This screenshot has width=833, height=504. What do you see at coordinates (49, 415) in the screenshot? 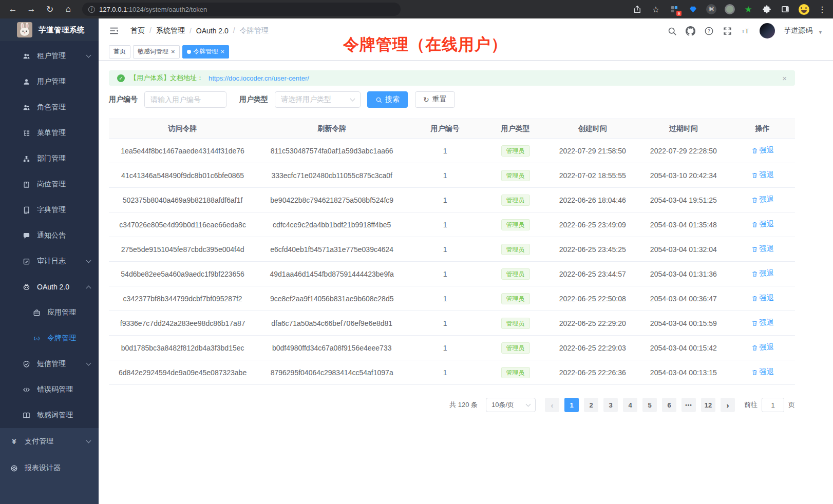
I see `sidebar-item: 敏感词管理` at bounding box center [49, 415].